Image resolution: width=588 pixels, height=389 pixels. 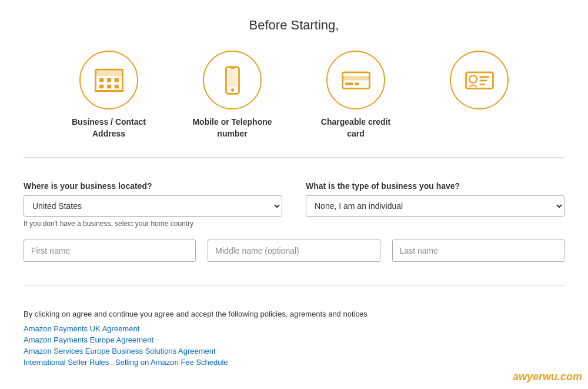 What do you see at coordinates (294, 385) in the screenshot?
I see `button-section: Agree and Continue` at bounding box center [294, 385].